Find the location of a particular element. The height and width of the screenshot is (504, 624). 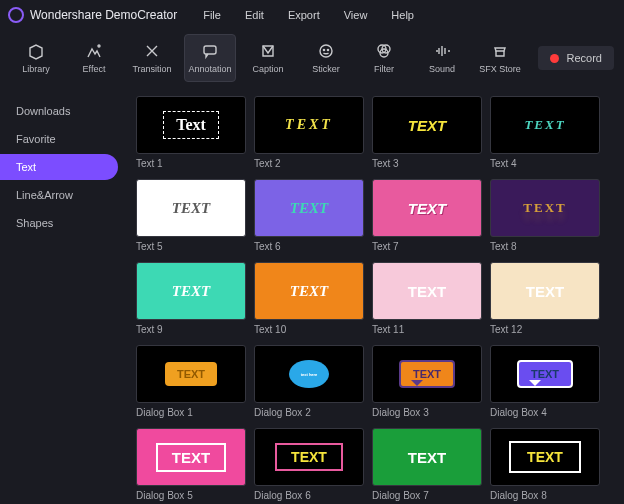

preset-label: Text 9 is located at coordinates (191, 330).